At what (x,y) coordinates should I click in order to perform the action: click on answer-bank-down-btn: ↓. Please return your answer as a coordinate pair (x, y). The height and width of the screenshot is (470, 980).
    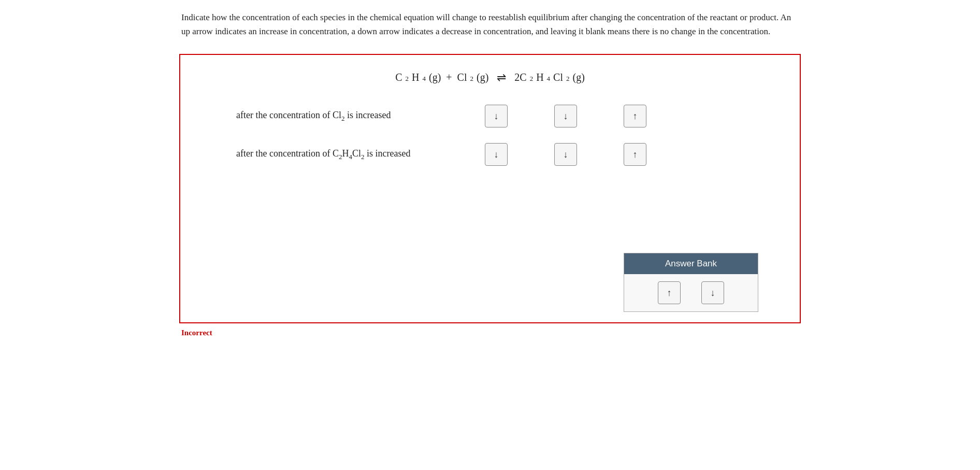
    Looking at the image, I should click on (713, 293).